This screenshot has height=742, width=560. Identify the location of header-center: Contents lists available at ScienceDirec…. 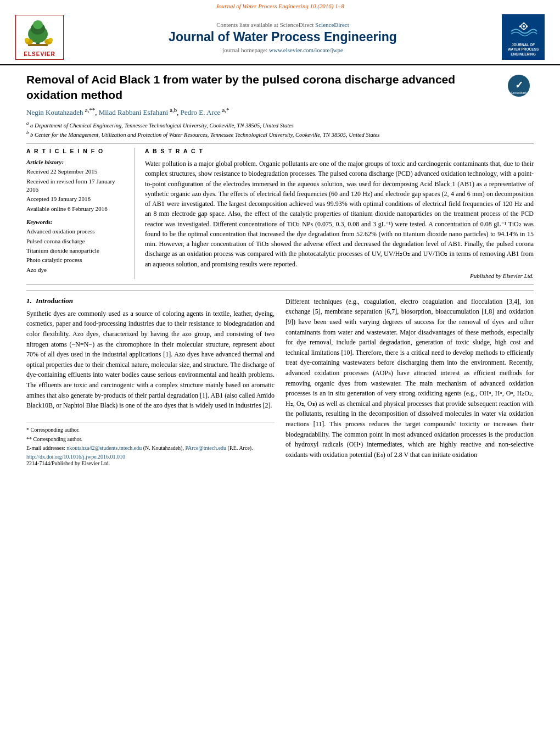
(283, 37).